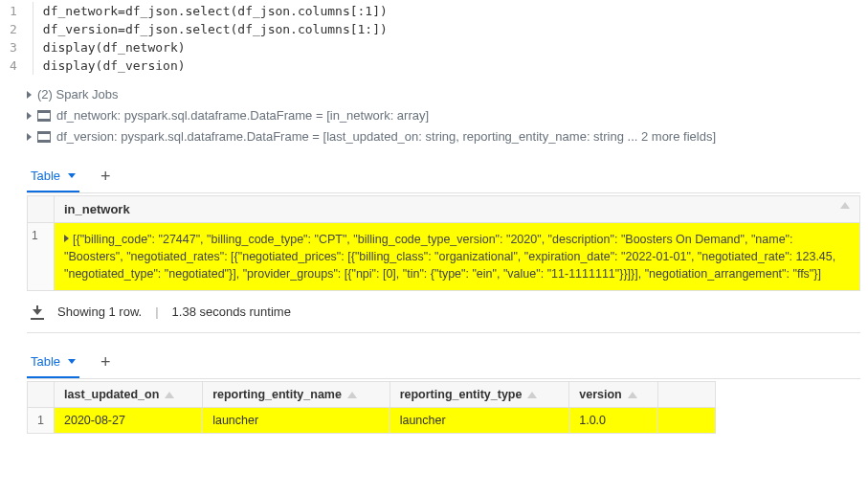 The height and width of the screenshot is (496, 868). What do you see at coordinates (444, 312) in the screenshot?
I see `result-footer-1: Showing 1 row. | 1.38 seconds runtime` at bounding box center [444, 312].